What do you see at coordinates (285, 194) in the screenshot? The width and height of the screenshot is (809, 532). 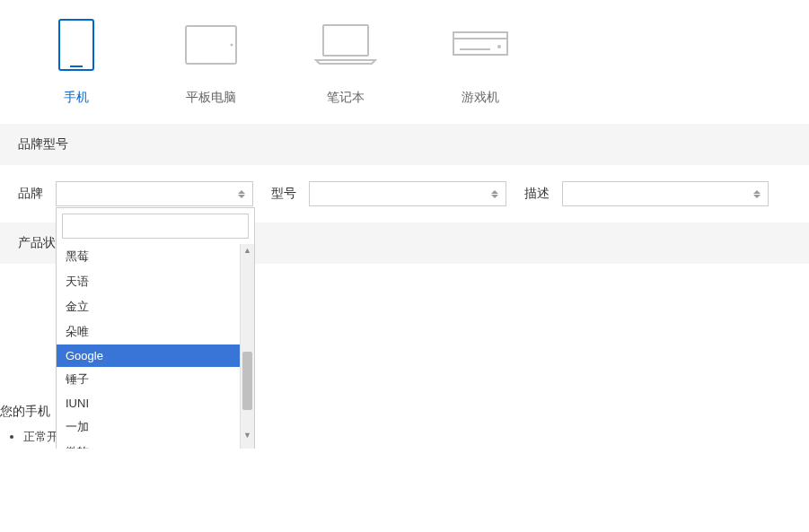 I see `model-label: 型号` at bounding box center [285, 194].